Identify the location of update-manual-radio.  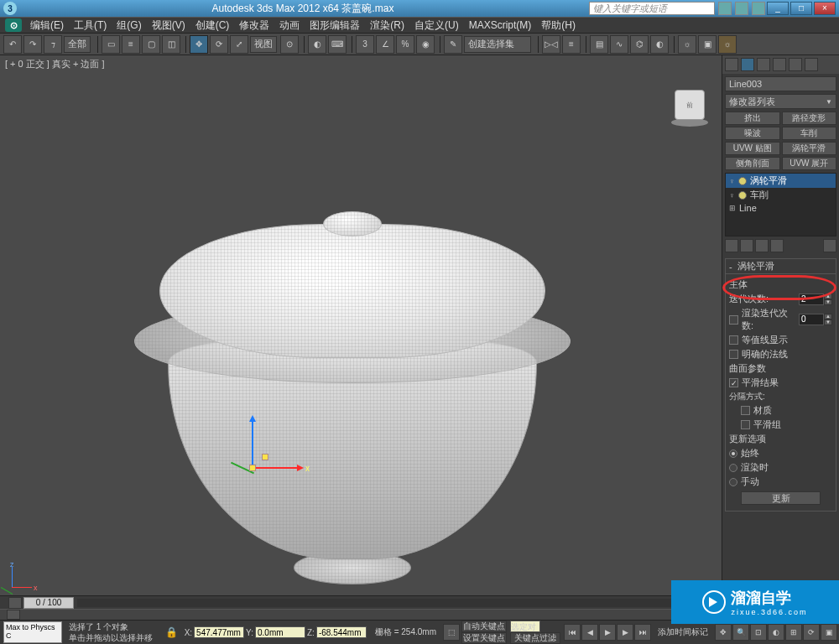
(733, 482).